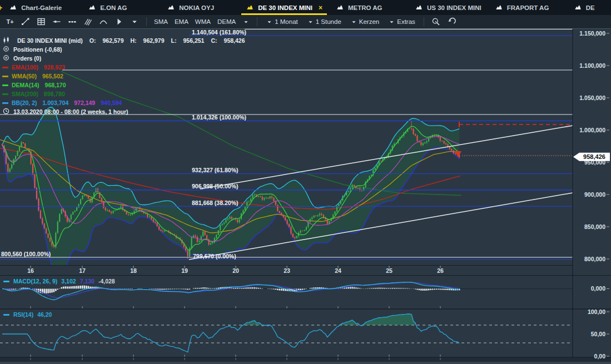 Image resolution: width=611 pixels, height=364 pixels. I want to click on rsi-legend: RSI(14) 46,20, so click(28, 315).